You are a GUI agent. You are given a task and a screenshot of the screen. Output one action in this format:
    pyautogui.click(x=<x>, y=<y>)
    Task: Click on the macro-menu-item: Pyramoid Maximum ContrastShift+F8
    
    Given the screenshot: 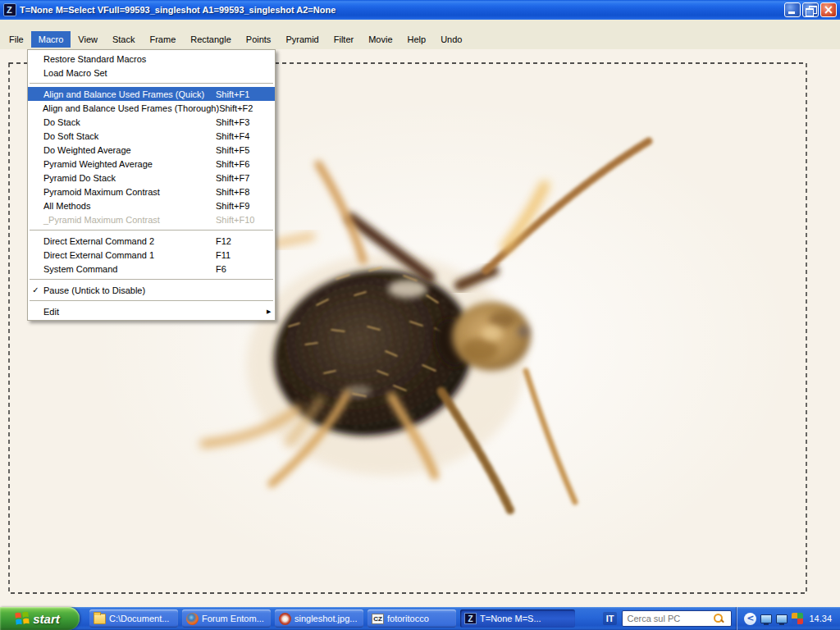 What is the action you would take?
    pyautogui.click(x=151, y=192)
    